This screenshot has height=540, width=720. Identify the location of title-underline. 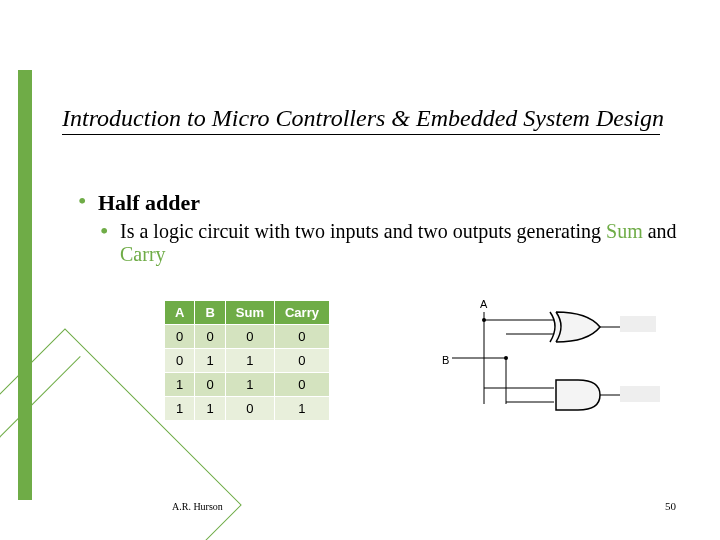
(361, 134).